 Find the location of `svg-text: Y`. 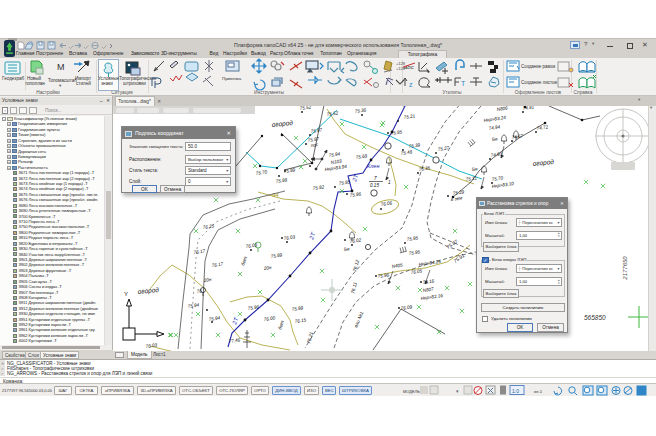

svg-text: Y is located at coordinates (126, 294).